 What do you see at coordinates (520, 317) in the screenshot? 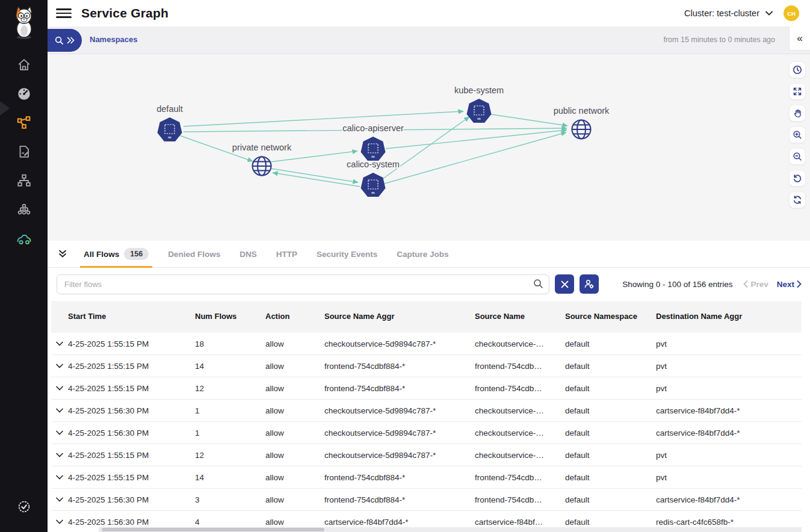
I see `col-source-name: Source Name` at bounding box center [520, 317].